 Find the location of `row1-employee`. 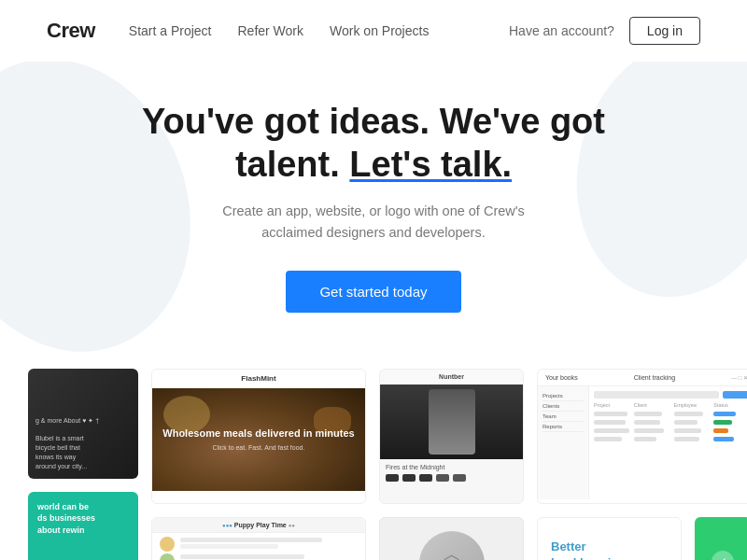

row1-employee is located at coordinates (693, 413).